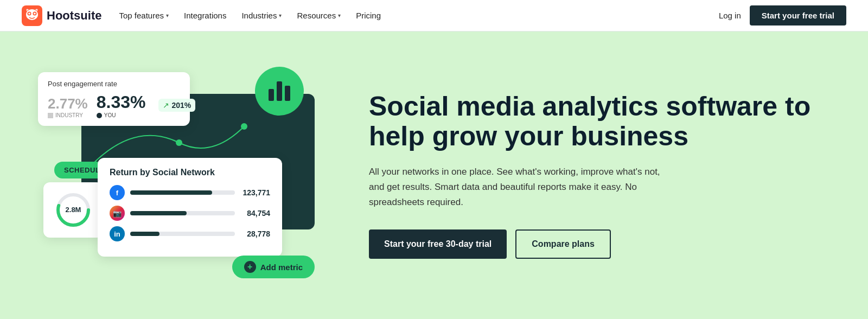 The height and width of the screenshot is (319, 868). I want to click on growth-arrow-icon: ↗, so click(166, 105).